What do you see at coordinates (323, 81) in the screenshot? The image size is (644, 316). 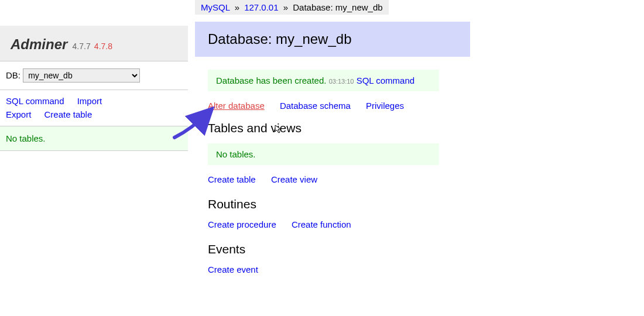 I see `success-message: Database has been created. 03:13:10 SQL …` at bounding box center [323, 81].